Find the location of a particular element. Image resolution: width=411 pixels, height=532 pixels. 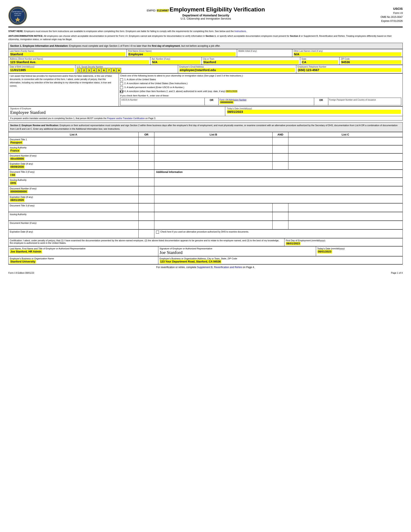

omb-number: OMB No.1615-0047 is located at coordinates (392, 17).